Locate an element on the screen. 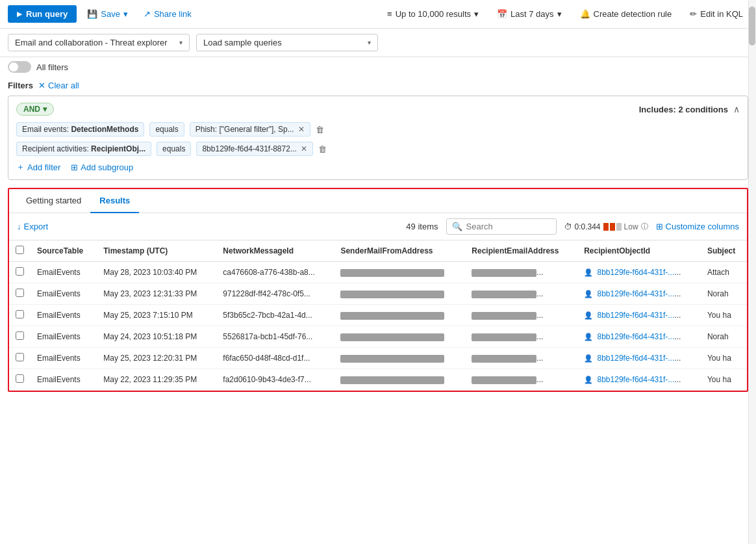 This screenshot has height=544, width=756. cell-recipient-obj-1: 👤 8bb129fe-f6d4-431f-...... is located at coordinates (639, 294).